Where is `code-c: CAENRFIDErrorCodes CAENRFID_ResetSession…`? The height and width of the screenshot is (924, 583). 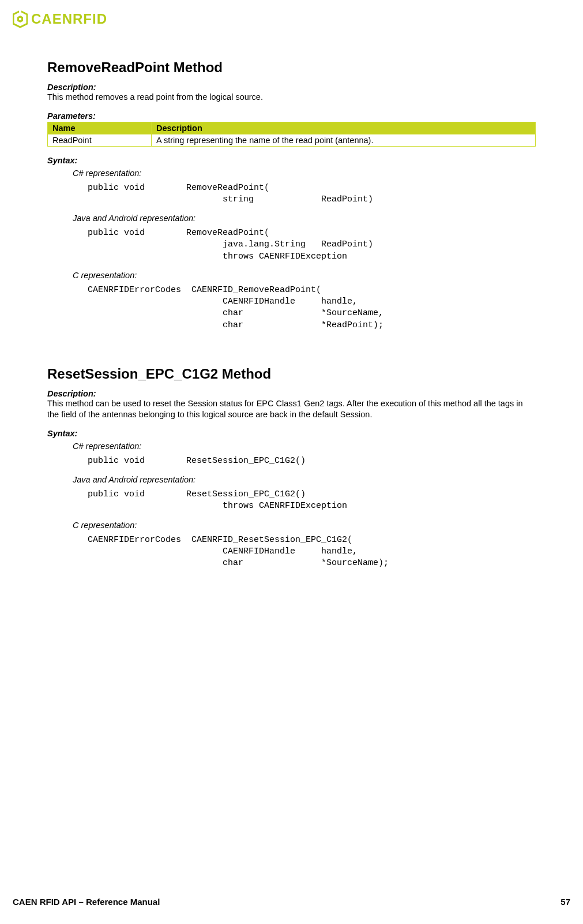
code-c: CAENRFIDErrorCodes CAENRFID_ResetSession… is located at coordinates (311, 552).